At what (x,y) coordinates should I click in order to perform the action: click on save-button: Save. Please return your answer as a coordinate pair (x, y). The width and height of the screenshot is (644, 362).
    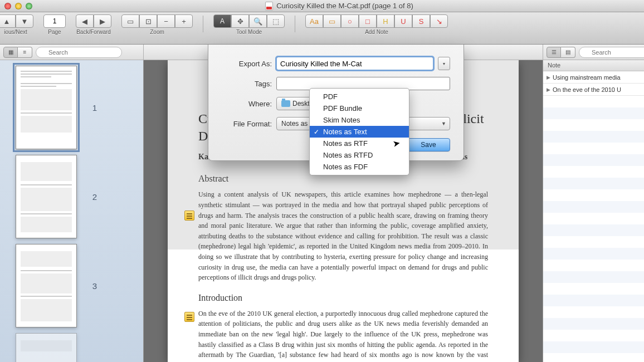
    Looking at the image, I should click on (428, 145).